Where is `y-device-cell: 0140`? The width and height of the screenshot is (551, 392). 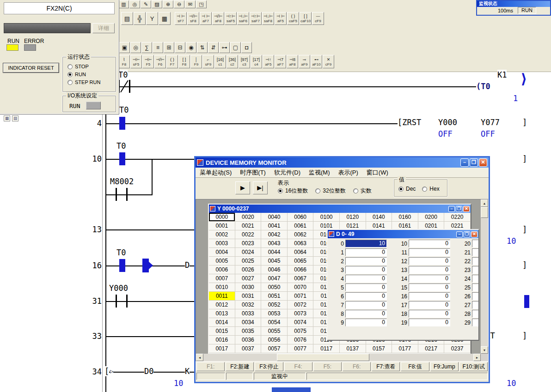 y-device-cell: 0140 is located at coordinates (379, 217).